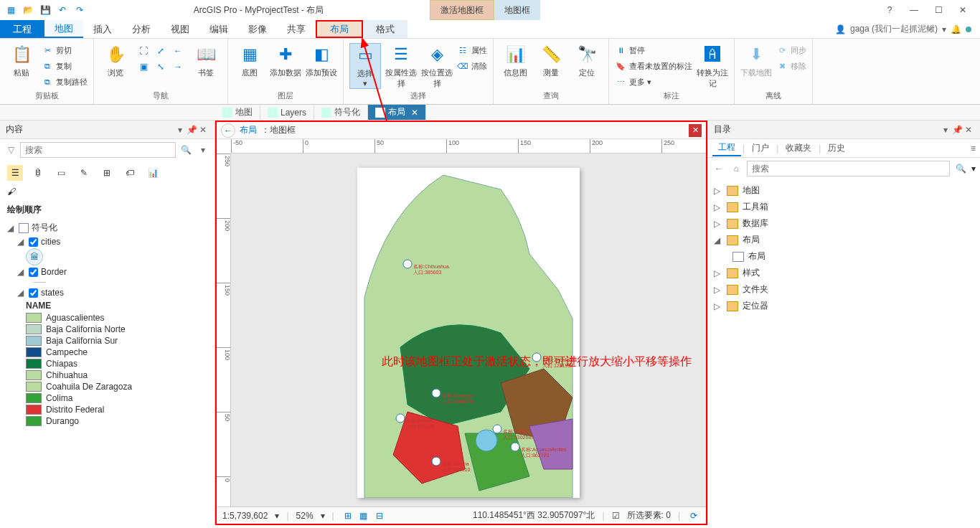 The height and width of the screenshot is (528, 980). What do you see at coordinates (654, 66) in the screenshot?
I see `unplaced-button: 🔖查看未放置的标注` at bounding box center [654, 66].